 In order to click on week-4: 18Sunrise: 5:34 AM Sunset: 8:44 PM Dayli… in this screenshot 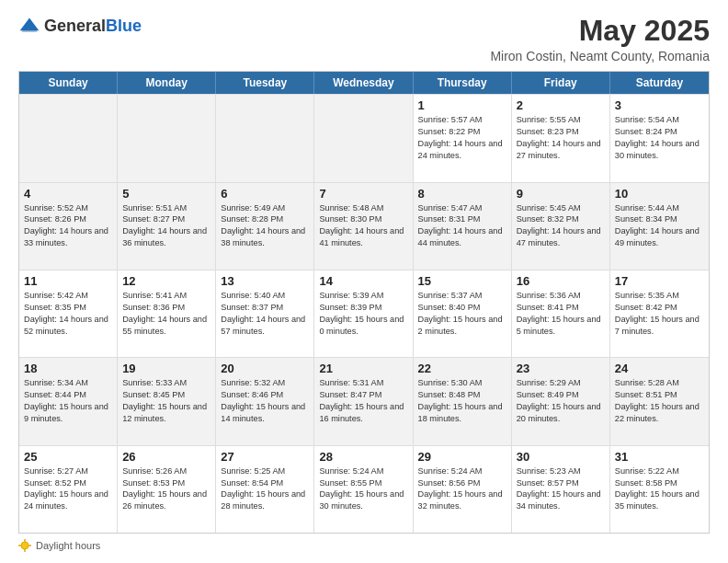, I will do `click(364, 401)`.